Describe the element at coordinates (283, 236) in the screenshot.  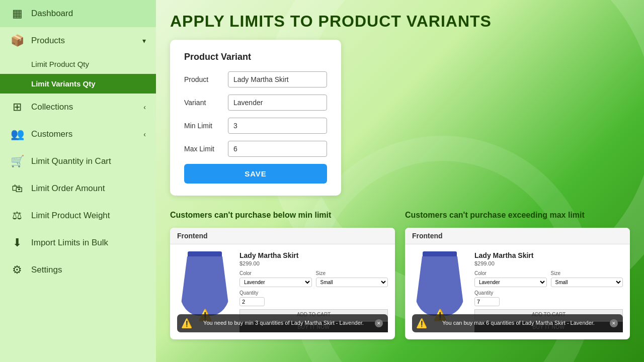
I see `min-frontend-label: Frontend` at that location.